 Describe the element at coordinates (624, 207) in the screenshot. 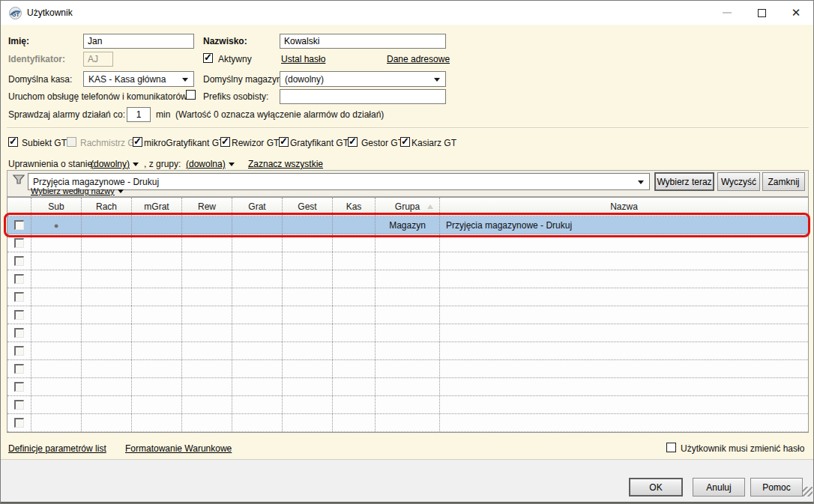

I see `header-nazwa: Nazwa` at that location.